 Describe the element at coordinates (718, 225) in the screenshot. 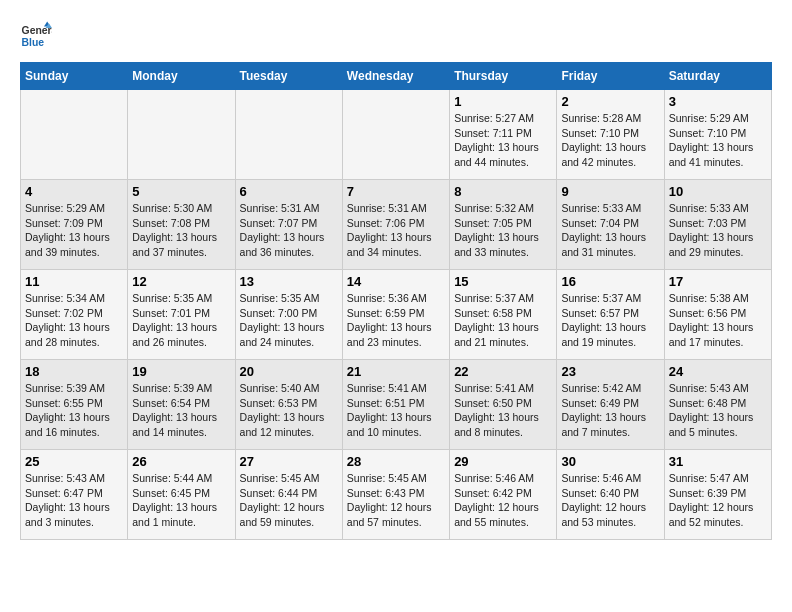

I see `calendar-cell: 10Sunrise: 5:33 AM Sunset: 7:03 PM Dayli…` at that location.